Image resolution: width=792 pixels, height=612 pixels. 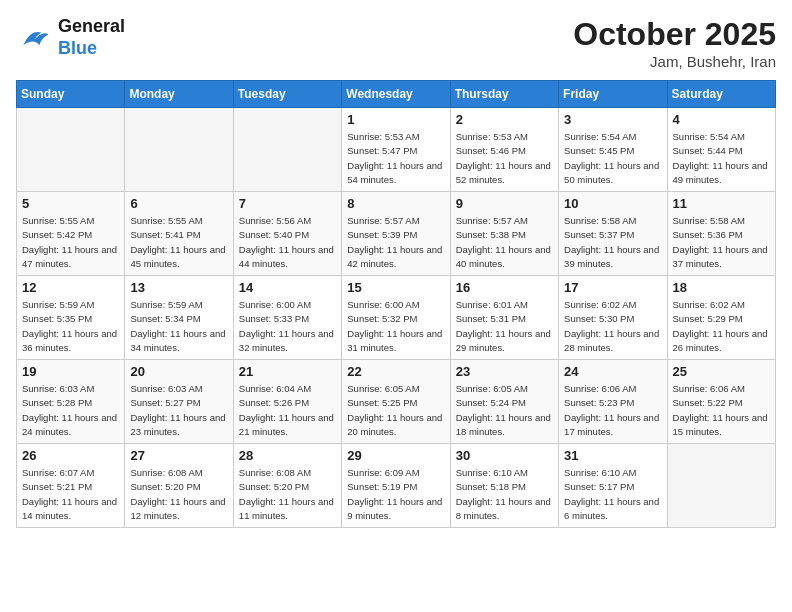 I want to click on logo-text: General Blue, so click(x=92, y=38).